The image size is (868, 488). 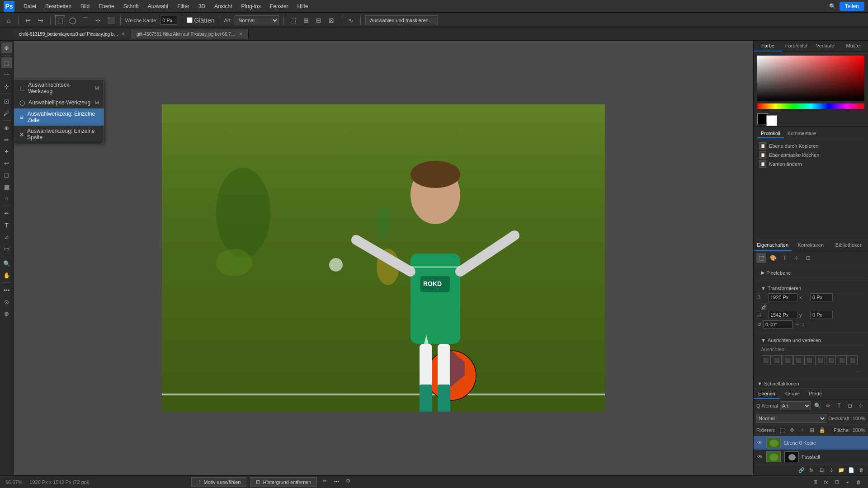 What do you see at coordinates (811, 164) in the screenshot?
I see `proto-item-2: 📋 Namen ändern` at bounding box center [811, 164].